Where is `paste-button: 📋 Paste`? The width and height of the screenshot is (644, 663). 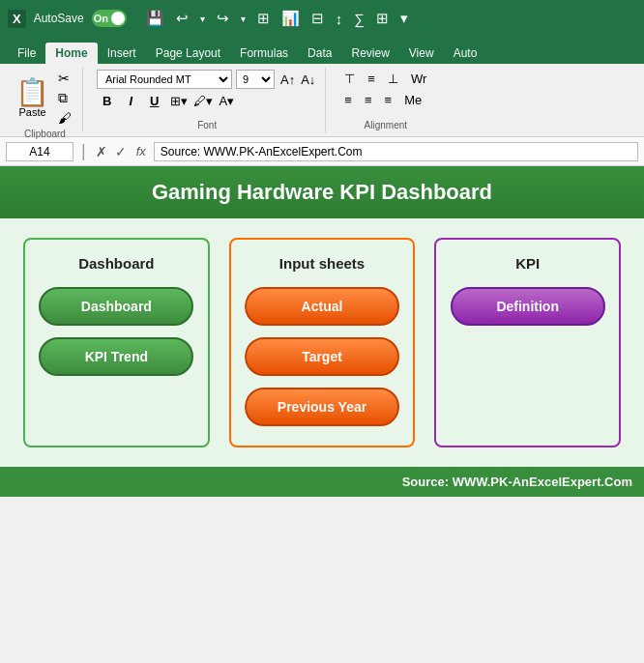
paste-button: 📋 Paste is located at coordinates (33, 99).